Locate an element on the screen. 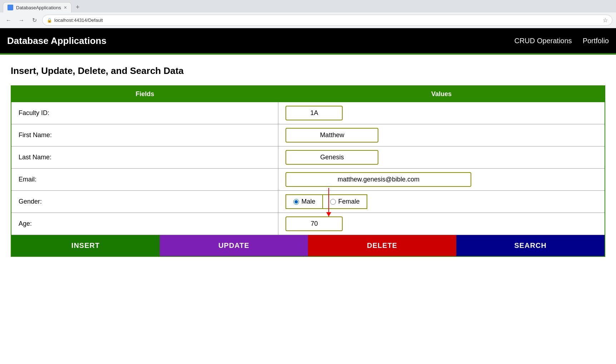 The image size is (616, 364). address-bar: 🔒 localhost:44314/Default ☆ is located at coordinates (327, 20).